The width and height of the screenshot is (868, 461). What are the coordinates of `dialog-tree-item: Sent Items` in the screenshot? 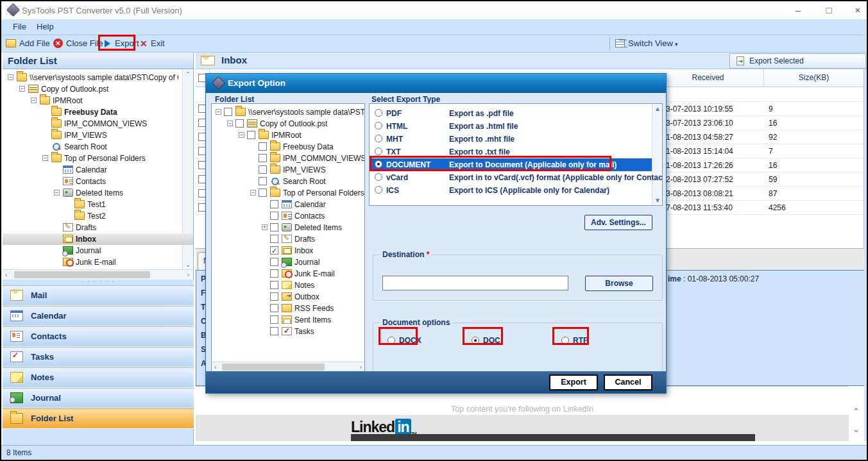 It's located at (288, 320).